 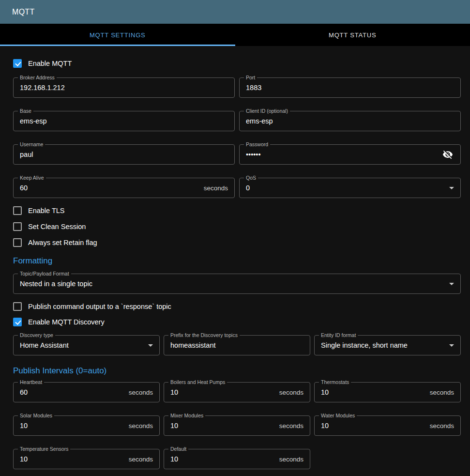 I want to click on username-field: Username, so click(x=124, y=154).